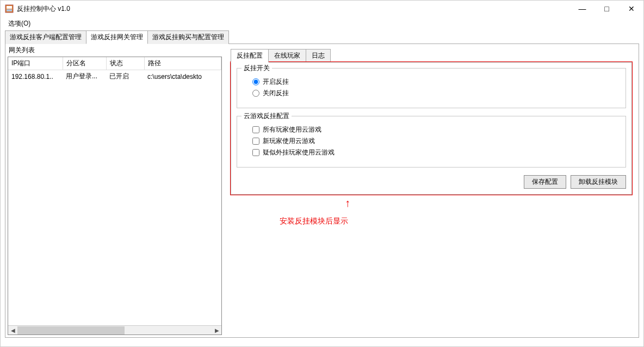 This screenshot has width=644, height=347. Describe the element at coordinates (256, 129) in the screenshot. I see `check-all-players-input` at that location.